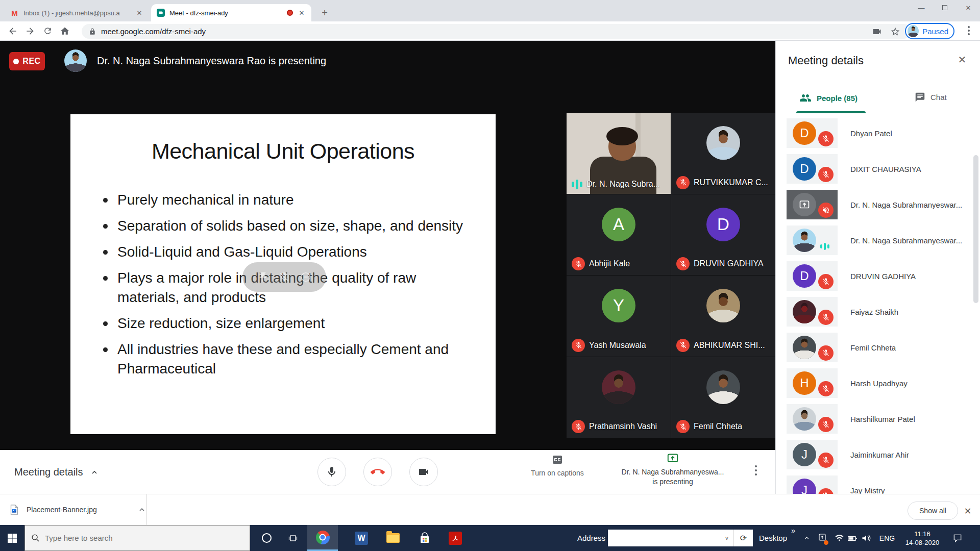 The height and width of the screenshot is (551, 980). Describe the element at coordinates (619, 224) in the screenshot. I see `participant-avatar: A` at that location.